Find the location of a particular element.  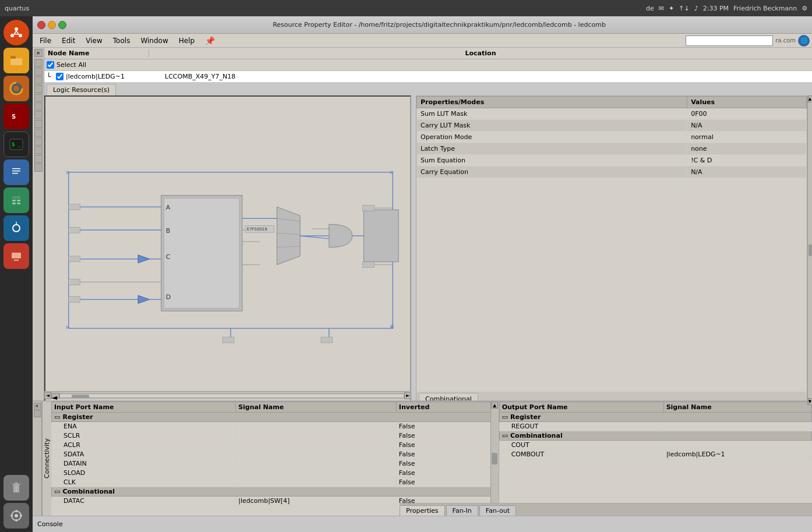

toolbar-btn9 is located at coordinates (38, 141).